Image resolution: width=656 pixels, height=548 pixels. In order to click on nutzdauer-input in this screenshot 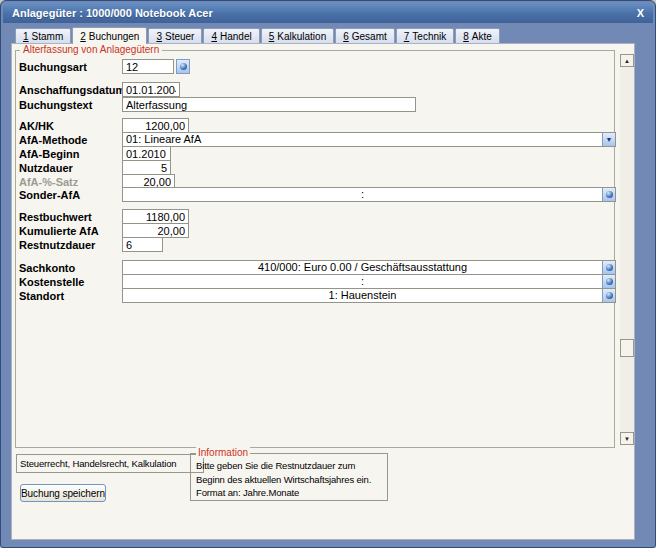, I will do `click(146, 168)`.